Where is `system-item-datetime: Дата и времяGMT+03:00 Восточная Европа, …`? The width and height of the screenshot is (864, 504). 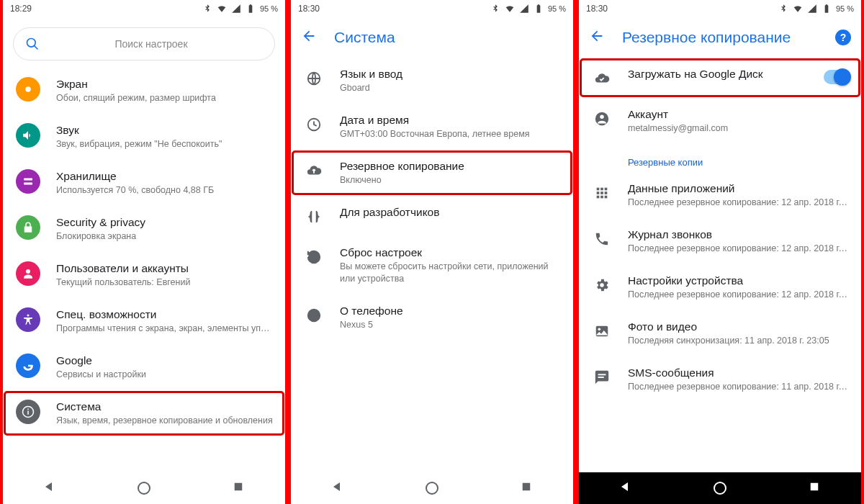
system-item-datetime: Дата и времяGMT+03:00 Восточная Европа, … is located at coordinates (432, 127).